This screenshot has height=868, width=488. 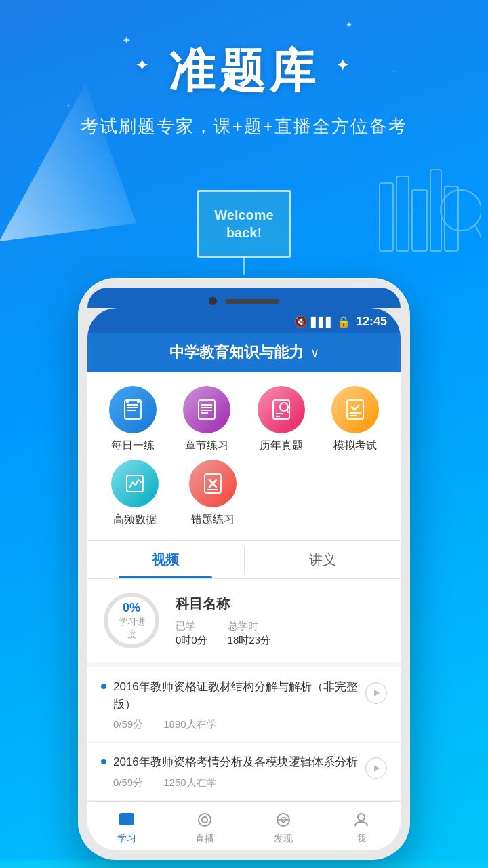 I want to click on highfreq-icon, so click(x=135, y=484).